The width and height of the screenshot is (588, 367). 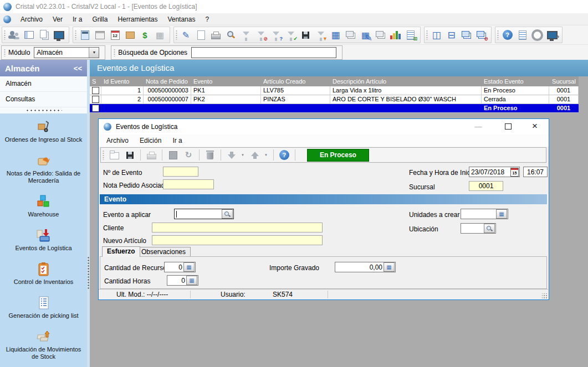 I want to click on ubicacion-lookup-button, so click(x=489, y=228).